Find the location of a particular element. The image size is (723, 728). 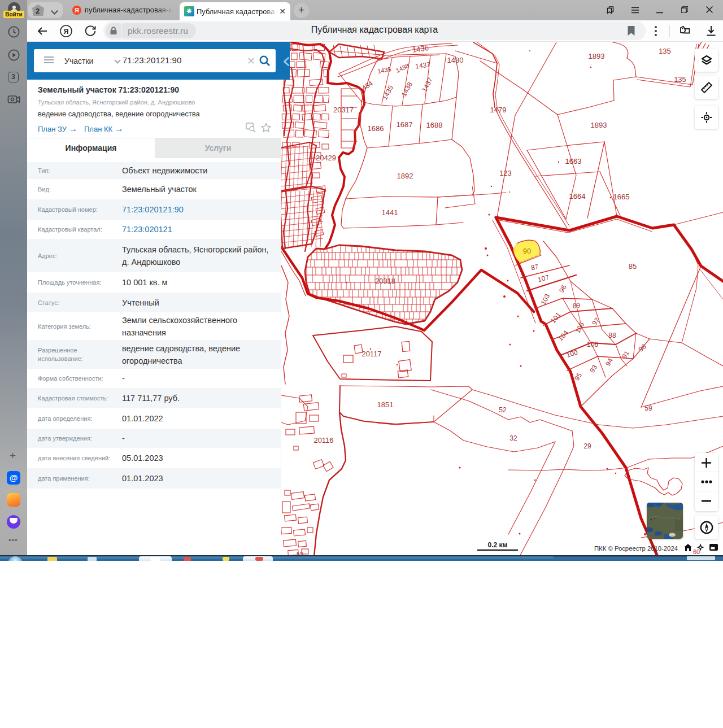

svg-text: 90 is located at coordinates (527, 251).